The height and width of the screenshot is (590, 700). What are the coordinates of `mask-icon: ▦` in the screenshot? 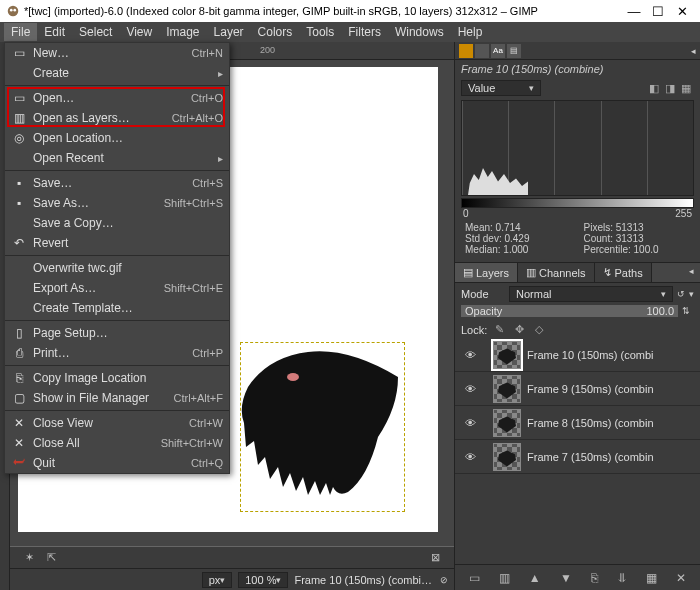 It's located at (652, 578).